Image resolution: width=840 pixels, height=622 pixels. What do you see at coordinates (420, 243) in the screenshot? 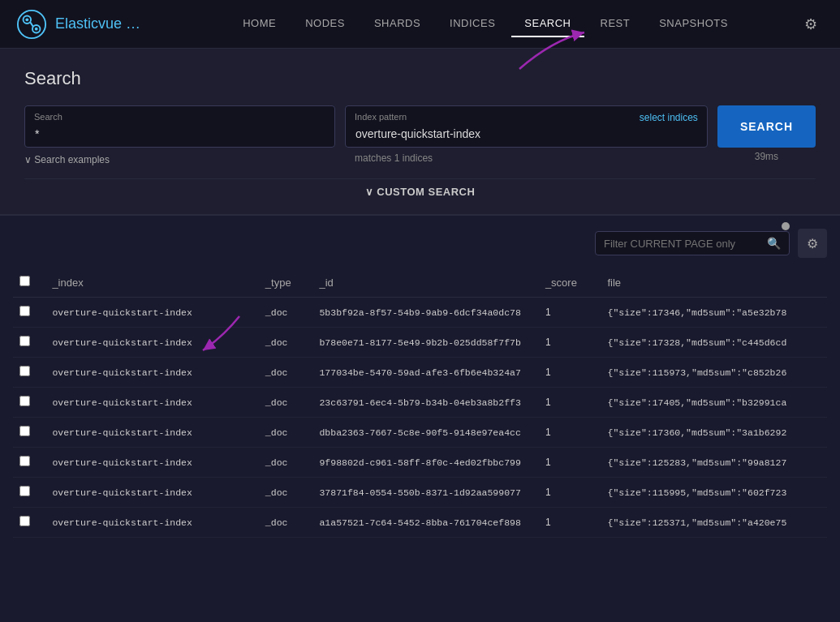
I see `results-toolbar: 🔍 ⚙` at bounding box center [420, 243].